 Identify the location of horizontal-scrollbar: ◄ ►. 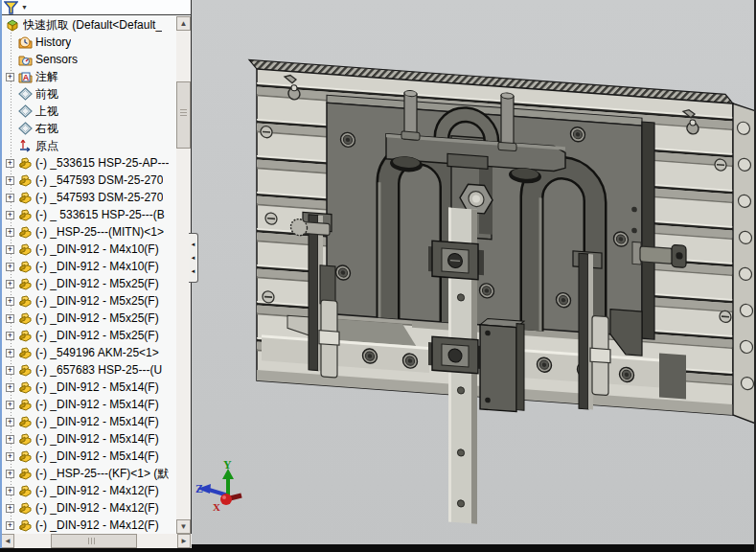
(96, 540).